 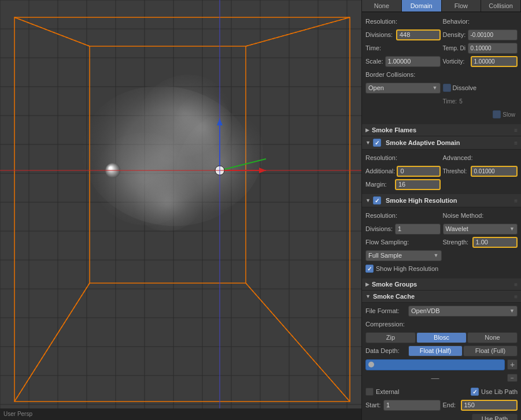 What do you see at coordinates (442, 337) in the screenshot?
I see `blosc-btn: Blosc` at bounding box center [442, 337].